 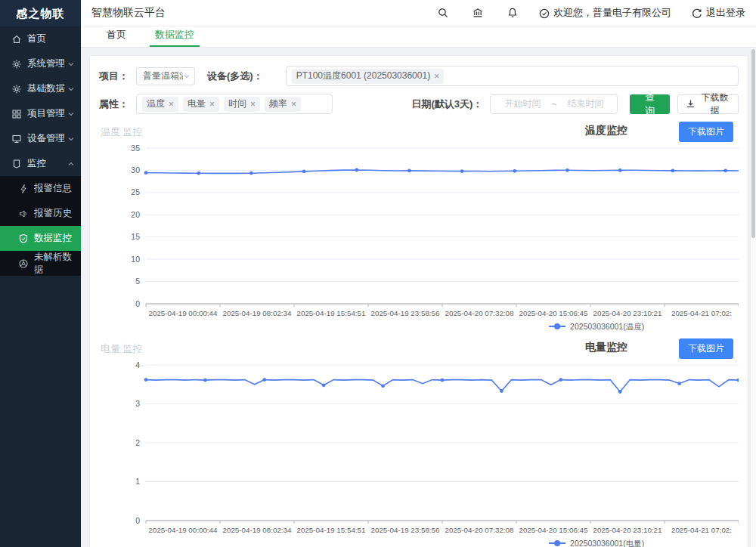 What do you see at coordinates (36, 163) in the screenshot?
I see `sidebar-item-label: 监控` at bounding box center [36, 163].